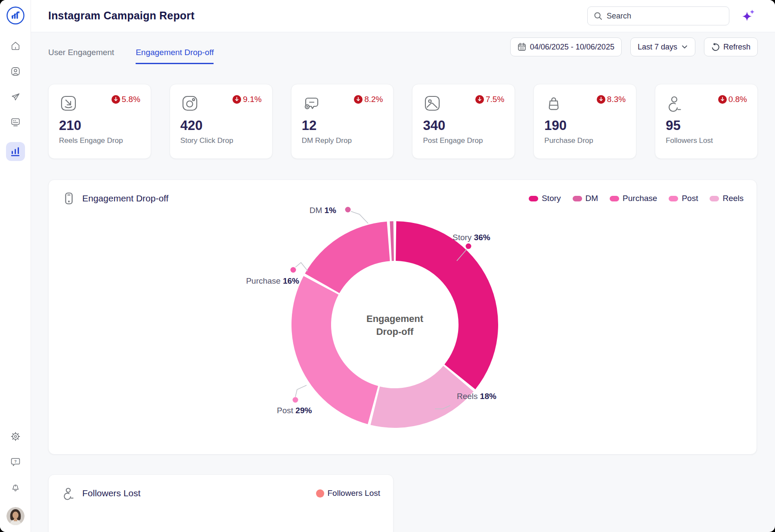 The width and height of the screenshot is (775, 532). What do you see at coordinates (69, 198) in the screenshot?
I see `device-icon` at bounding box center [69, 198].